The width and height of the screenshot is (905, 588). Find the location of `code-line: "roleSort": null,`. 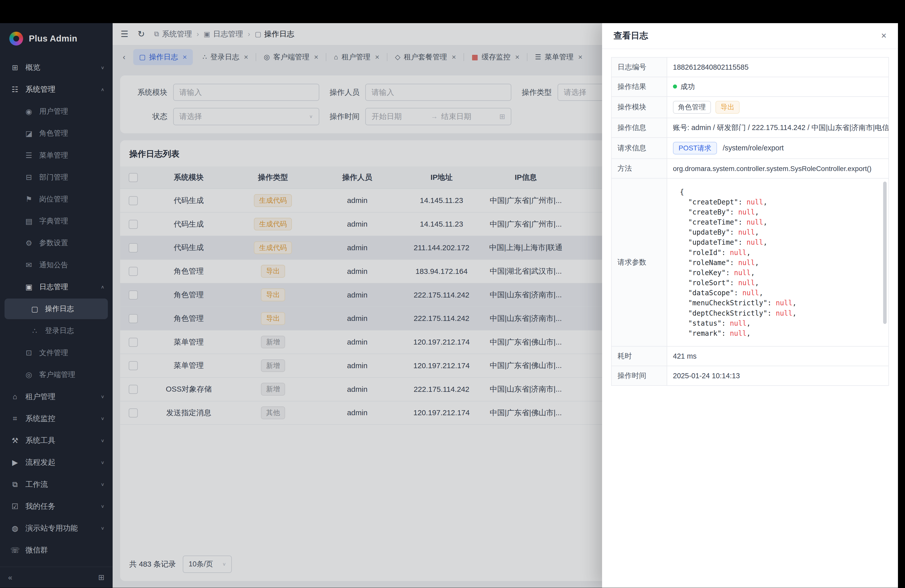

code-line: "roleSort": null, is located at coordinates (776, 283).